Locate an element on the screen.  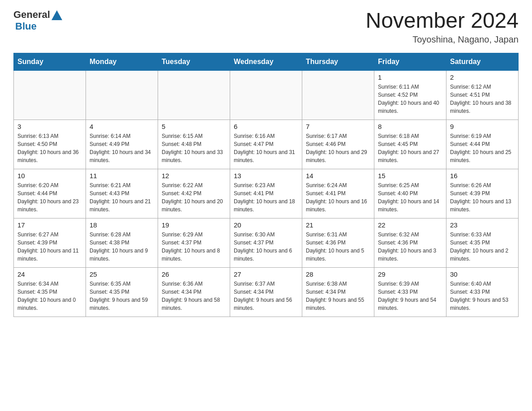
day-info: Sunrise: 6:40 AM Sunset: 4:33 PM Dayligh… is located at coordinates (482, 296).